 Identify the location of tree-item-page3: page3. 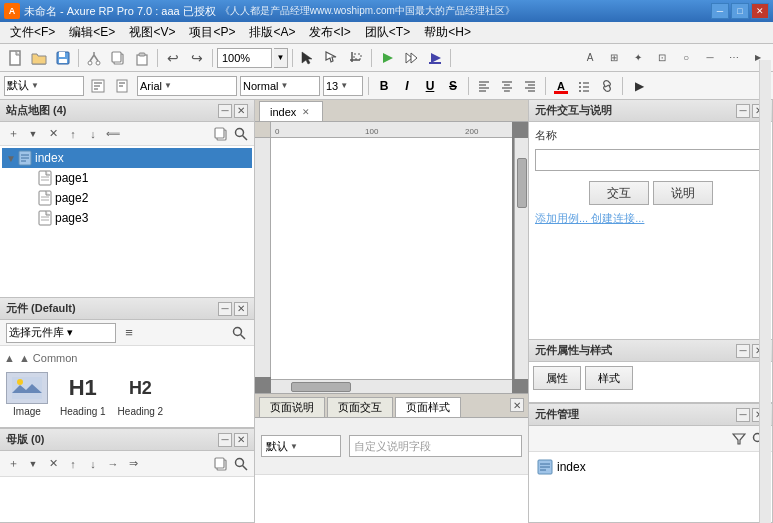
(127, 218).